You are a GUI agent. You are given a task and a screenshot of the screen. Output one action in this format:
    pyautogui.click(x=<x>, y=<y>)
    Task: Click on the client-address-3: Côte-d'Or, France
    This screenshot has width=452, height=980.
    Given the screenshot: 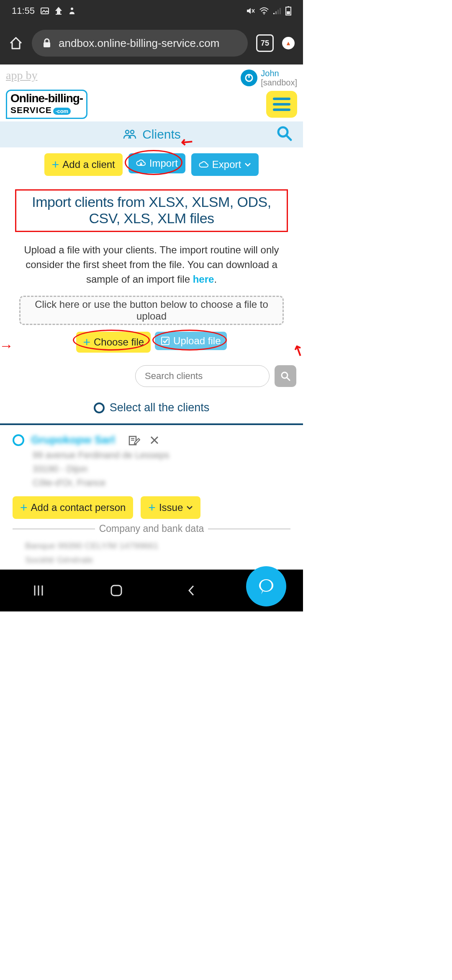 What is the action you would take?
    pyautogui.click(x=162, y=482)
    